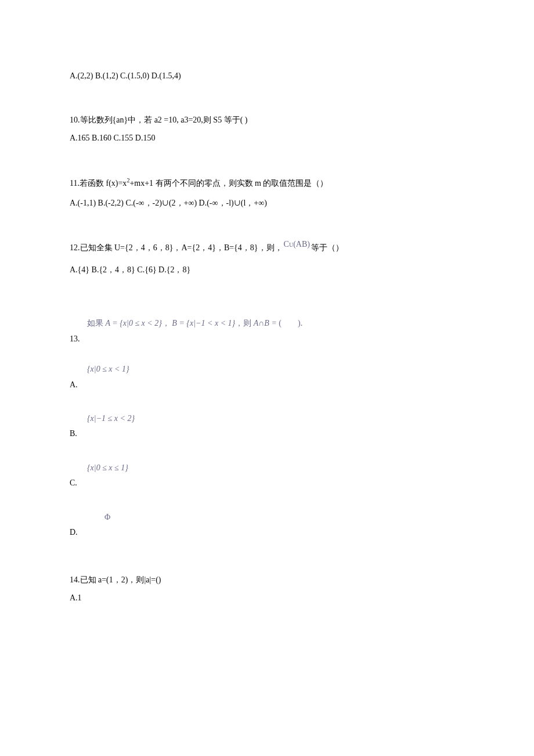 The image size is (534, 756). Describe the element at coordinates (96, 323) in the screenshot. I see `q13-cn1: 如果` at that location.